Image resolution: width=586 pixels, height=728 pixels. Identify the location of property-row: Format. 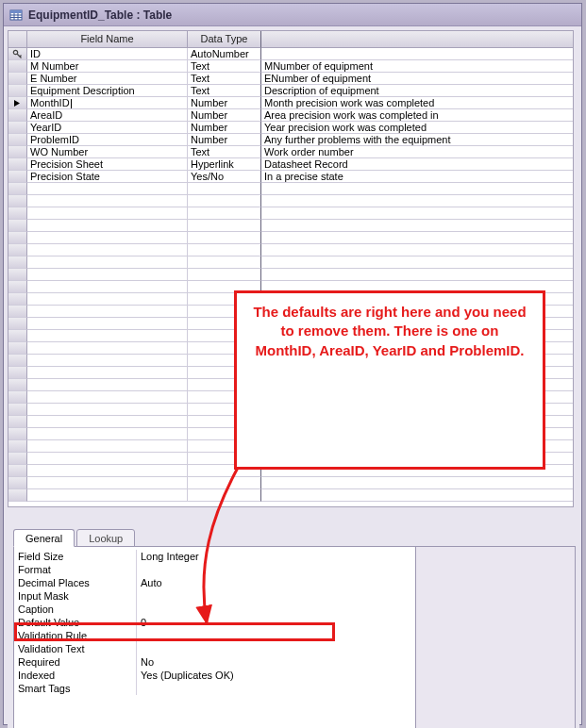
(215, 570).